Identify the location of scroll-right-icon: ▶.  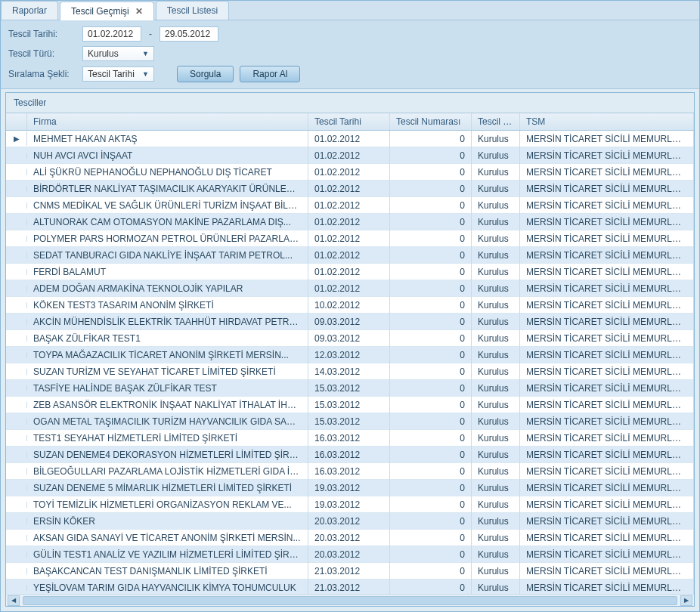
(686, 601).